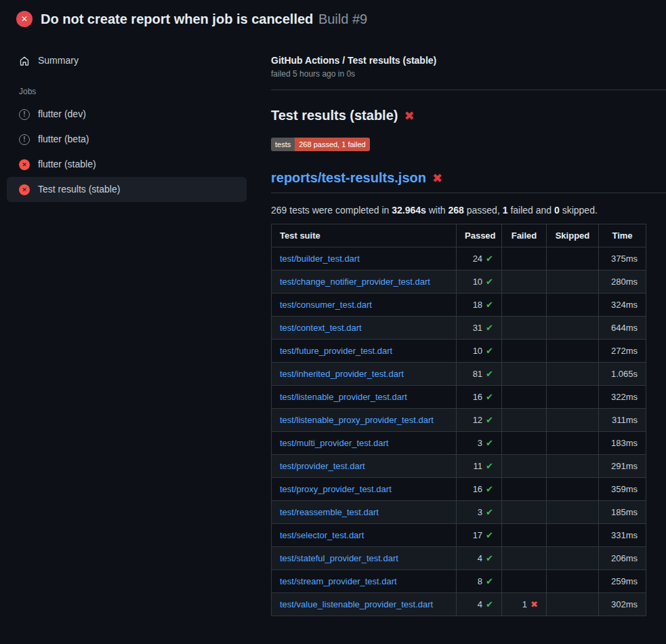 Image resolution: width=666 pixels, height=644 pixels. I want to click on section-heading-text: Test results (stable), so click(335, 115).